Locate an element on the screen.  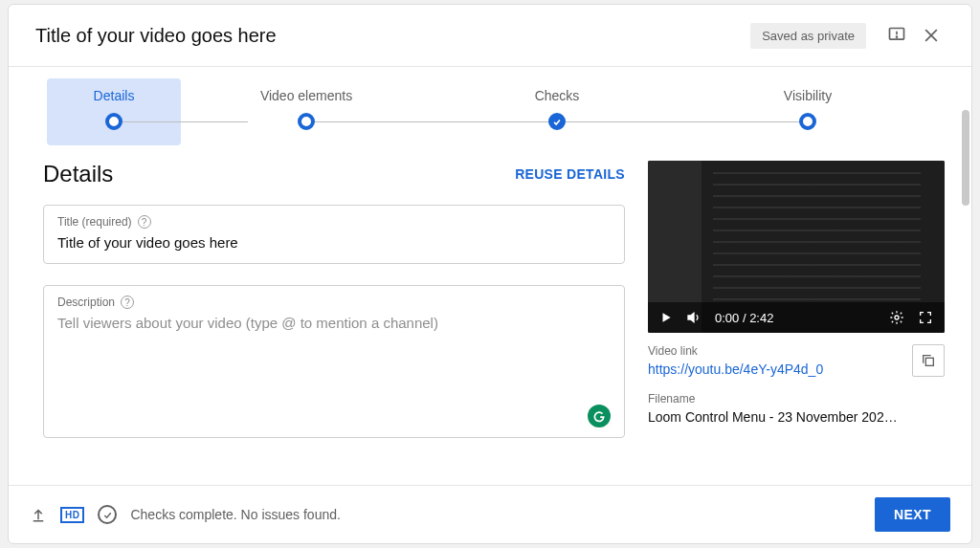
step-check-icon is located at coordinates (557, 121).